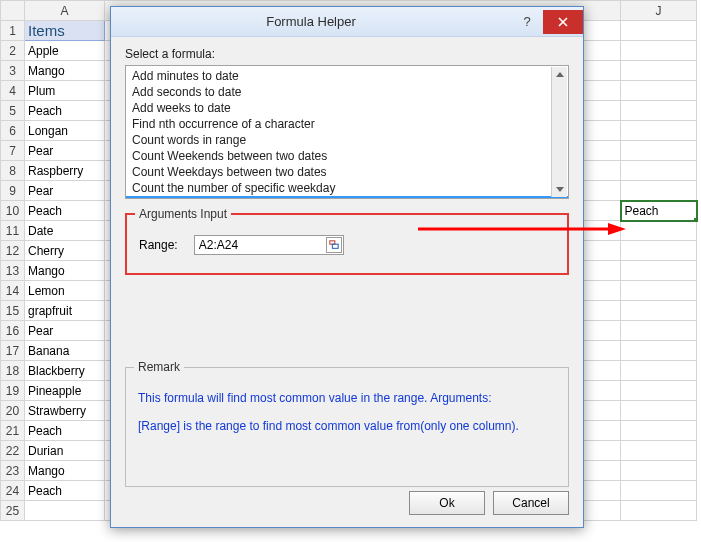 This screenshot has height=542, width=701. Describe the element at coordinates (65, 311) in the screenshot. I see `cell: grapfruit` at that location.